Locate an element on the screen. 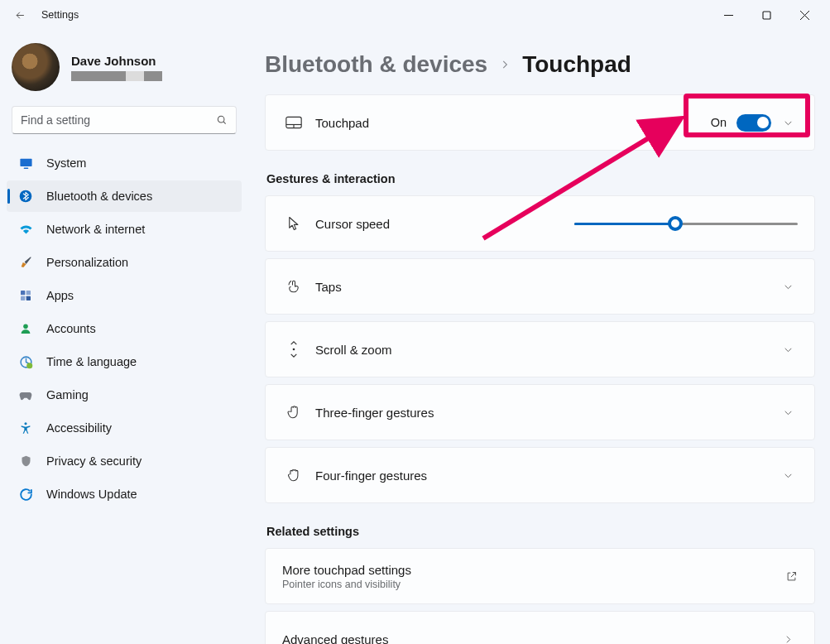  user-block: Dave Johnson is located at coordinates (124, 70).